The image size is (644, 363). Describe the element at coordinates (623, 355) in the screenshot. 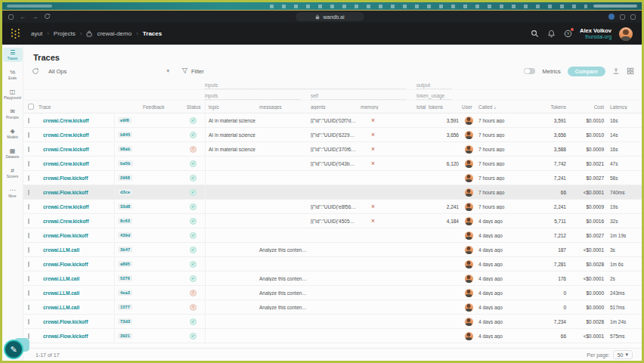

I see `per-page-select: 50 ▾` at that location.